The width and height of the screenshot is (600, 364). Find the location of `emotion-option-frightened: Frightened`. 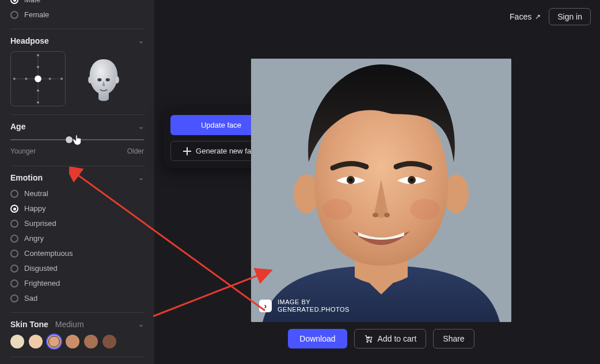

emotion-option-frightened: Frightened is located at coordinates (77, 283).